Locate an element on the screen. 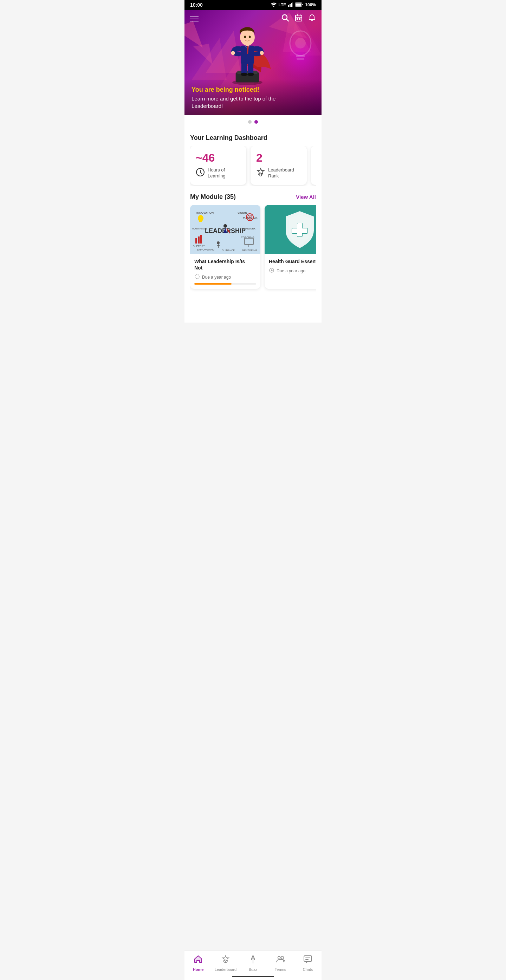 This screenshot has width=506, height=980. notification-icon is located at coordinates (312, 19).